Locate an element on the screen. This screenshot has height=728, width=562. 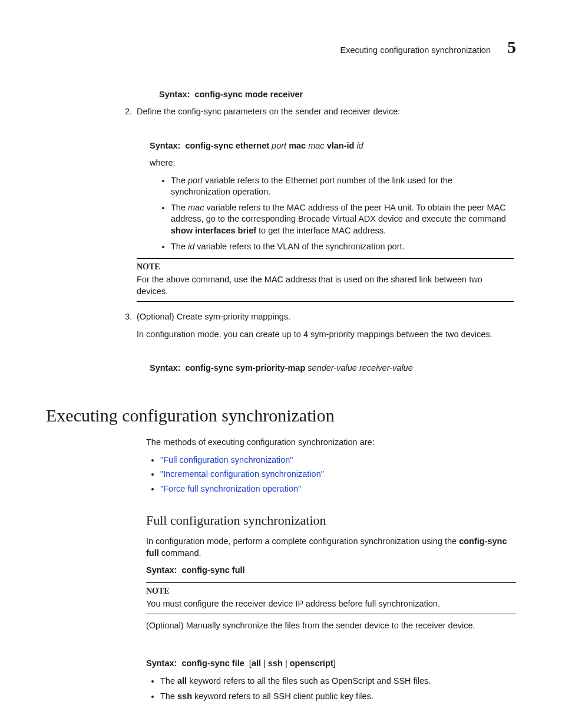
text: In configuration mode, perform a complet… is located at coordinates (303, 541).